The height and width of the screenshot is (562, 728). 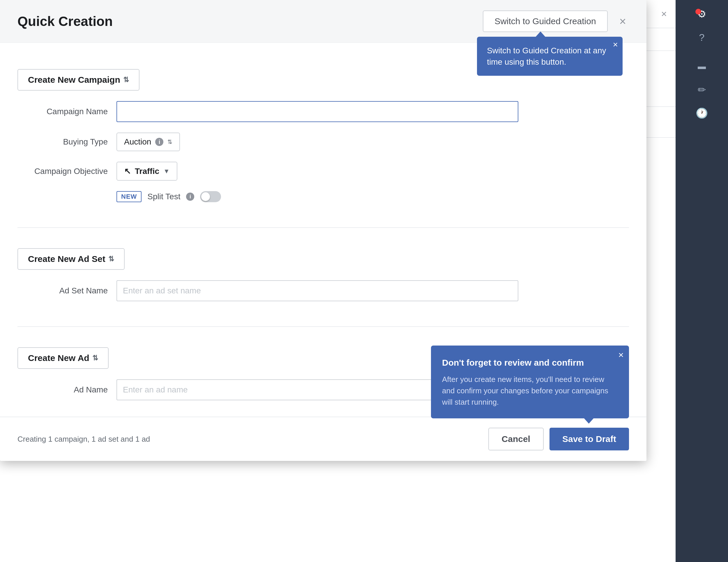 What do you see at coordinates (147, 171) in the screenshot?
I see `objective-value: Traffic` at bounding box center [147, 171].